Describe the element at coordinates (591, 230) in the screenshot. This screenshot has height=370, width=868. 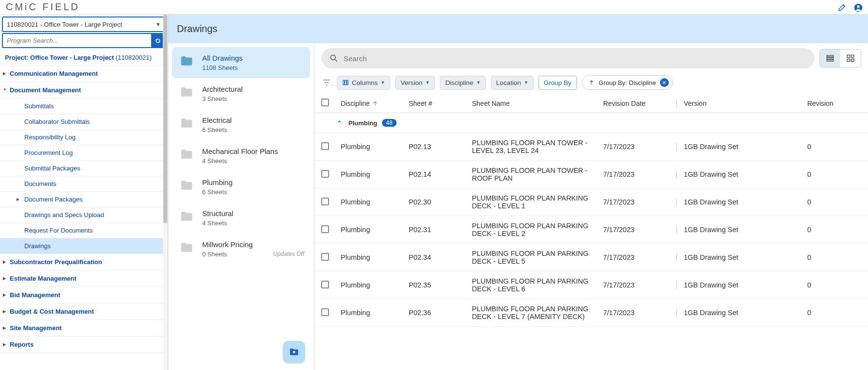
I see `table-row: PlumbingP02.31PLUMBING FLOOR PLAN PARKIN…` at that location.